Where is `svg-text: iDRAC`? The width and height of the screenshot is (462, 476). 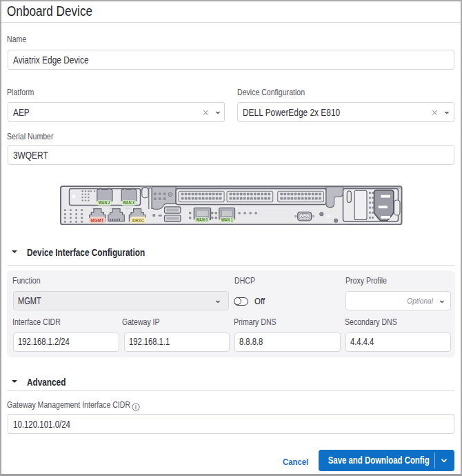 svg-text: iDRAC is located at coordinates (138, 219).